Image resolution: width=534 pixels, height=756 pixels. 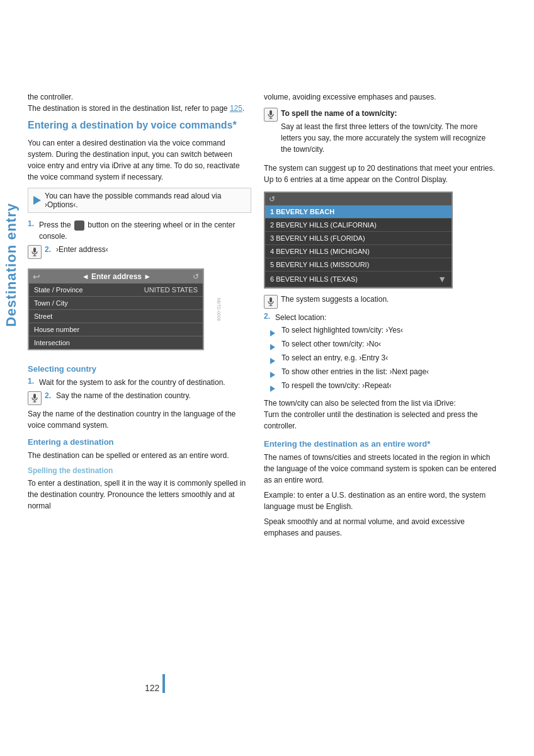 I want to click on system-suggests-item: The system suggests a location., so click(x=380, y=302).